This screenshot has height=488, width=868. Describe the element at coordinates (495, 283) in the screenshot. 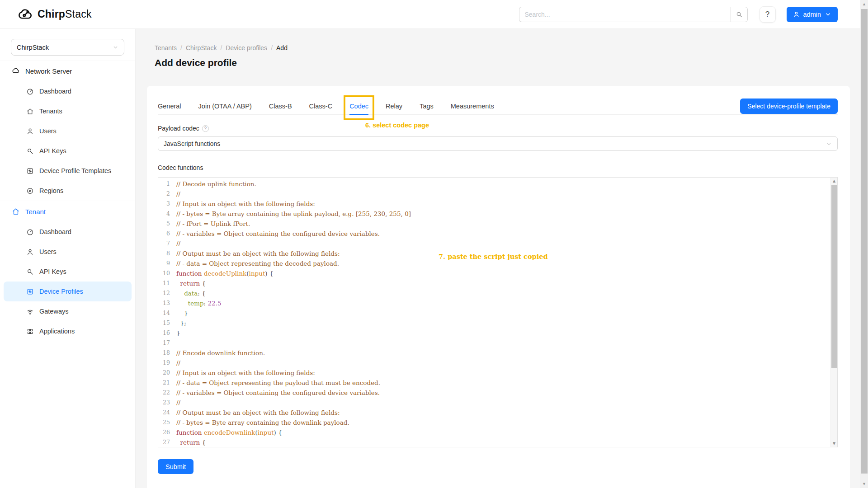

I see `code-line: 11 return {` at that location.